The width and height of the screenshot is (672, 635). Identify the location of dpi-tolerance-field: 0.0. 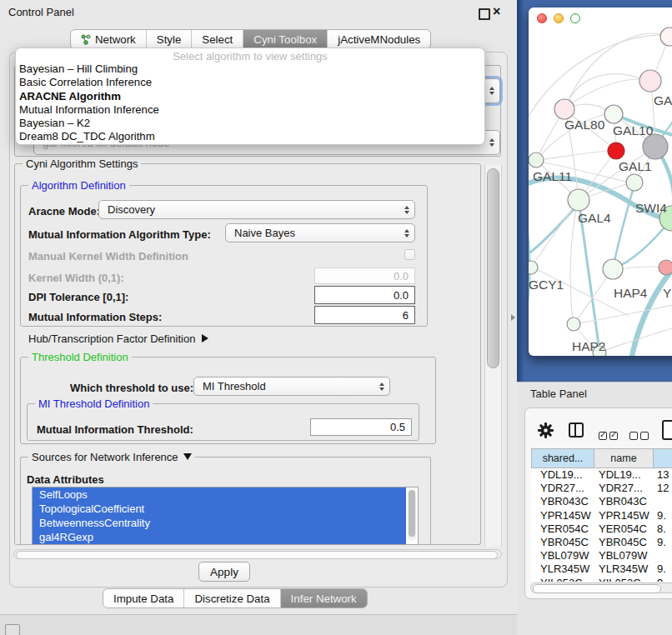
(365, 295).